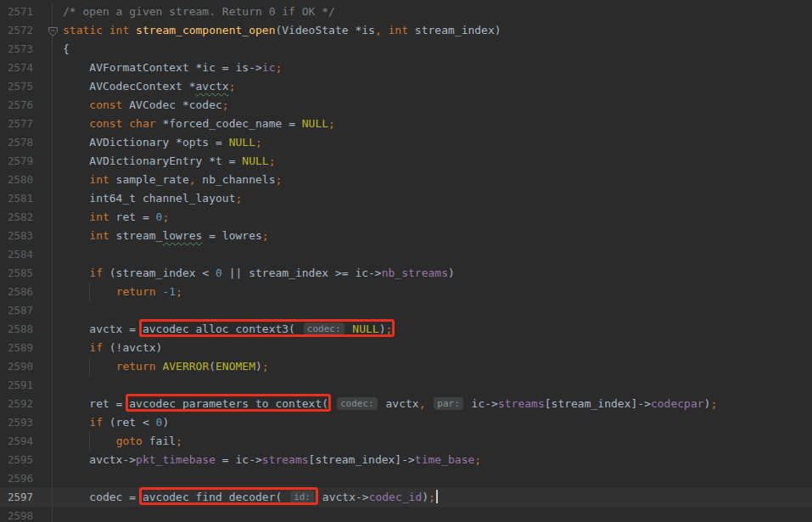  What do you see at coordinates (26, 460) in the screenshot?
I see `line-number: 2595` at bounding box center [26, 460].